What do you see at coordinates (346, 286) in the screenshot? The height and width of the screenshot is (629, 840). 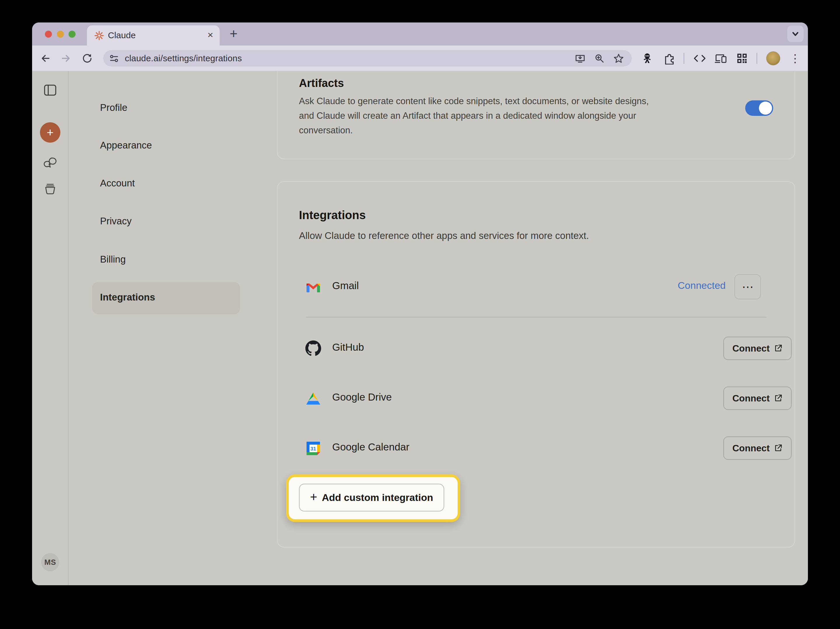 I see `integration-name: Gmail` at bounding box center [346, 286].